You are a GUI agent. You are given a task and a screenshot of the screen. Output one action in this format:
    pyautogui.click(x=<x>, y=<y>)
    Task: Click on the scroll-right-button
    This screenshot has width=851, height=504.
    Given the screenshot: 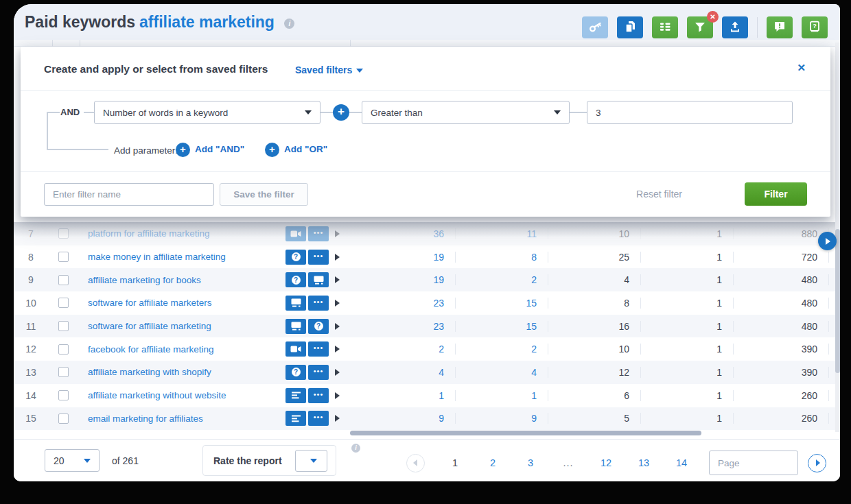 What is the action you would take?
    pyautogui.click(x=828, y=241)
    